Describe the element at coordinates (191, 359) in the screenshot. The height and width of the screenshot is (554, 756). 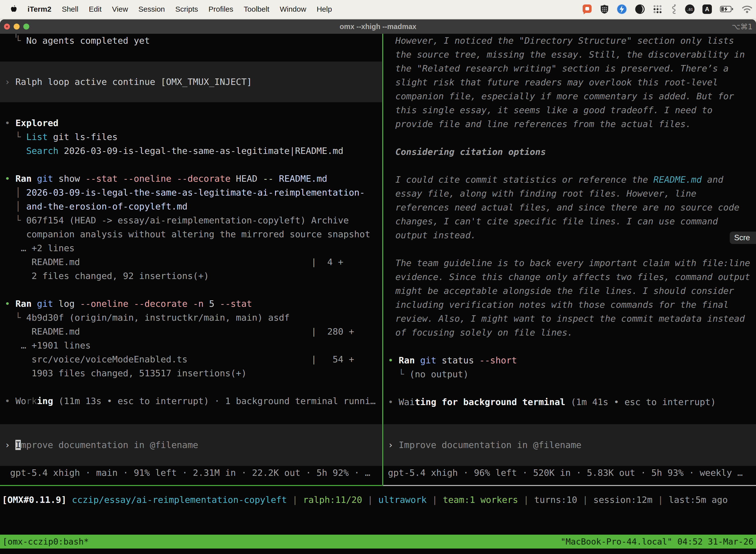
I see `terminal-line: src/voice/voiceModeEnabled.ts | 54 +` at that location.